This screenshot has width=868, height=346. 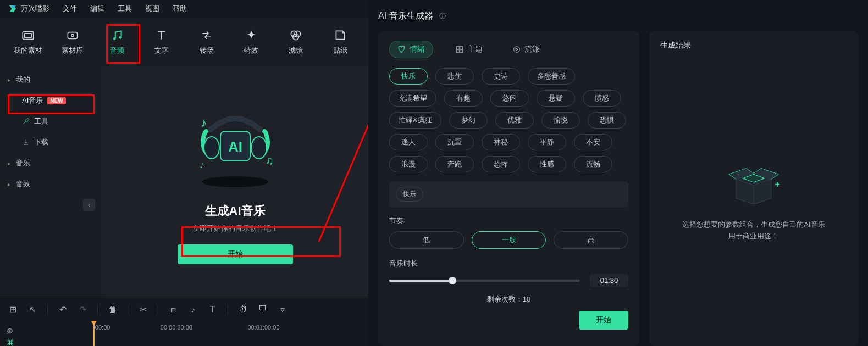 I want to click on undo-icon: ↶, so click(x=63, y=310).